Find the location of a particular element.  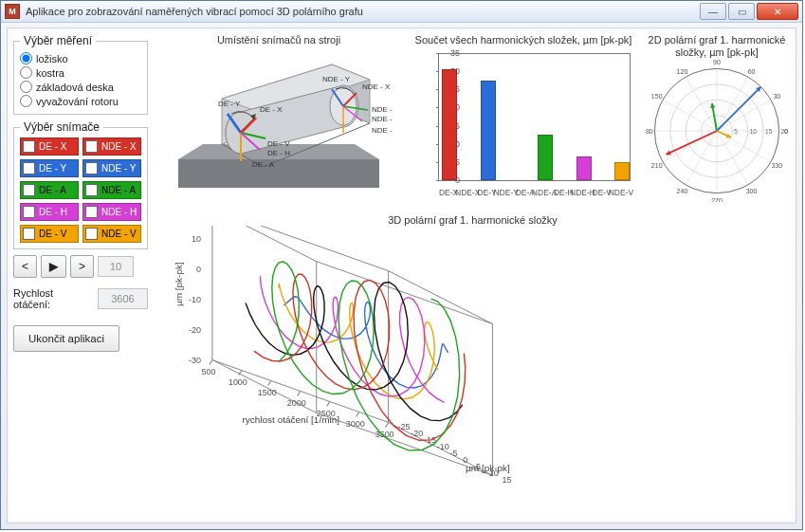

svg-text: NDE - Y is located at coordinates (337, 80).